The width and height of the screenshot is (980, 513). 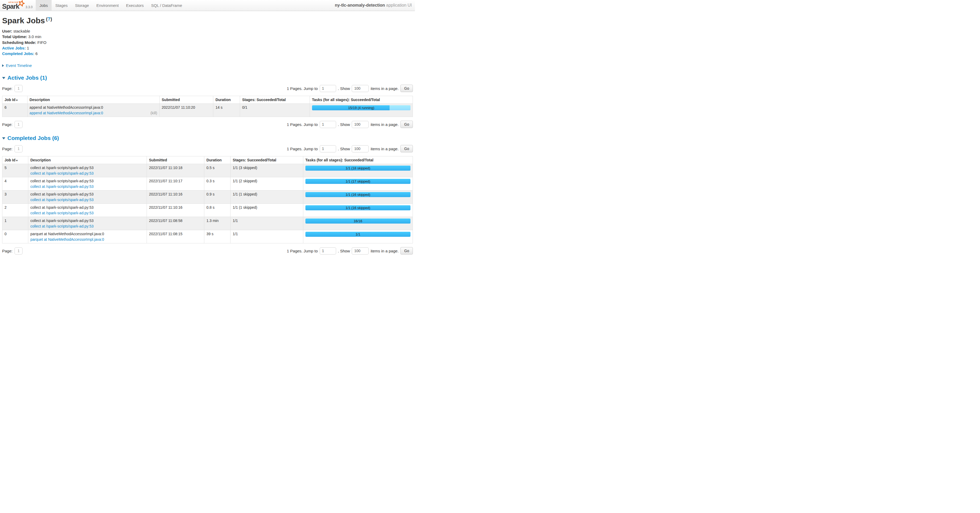 What do you see at coordinates (267, 170) in the screenshot?
I see `stages-cell: 1/1 (3 skipped)` at bounding box center [267, 170].